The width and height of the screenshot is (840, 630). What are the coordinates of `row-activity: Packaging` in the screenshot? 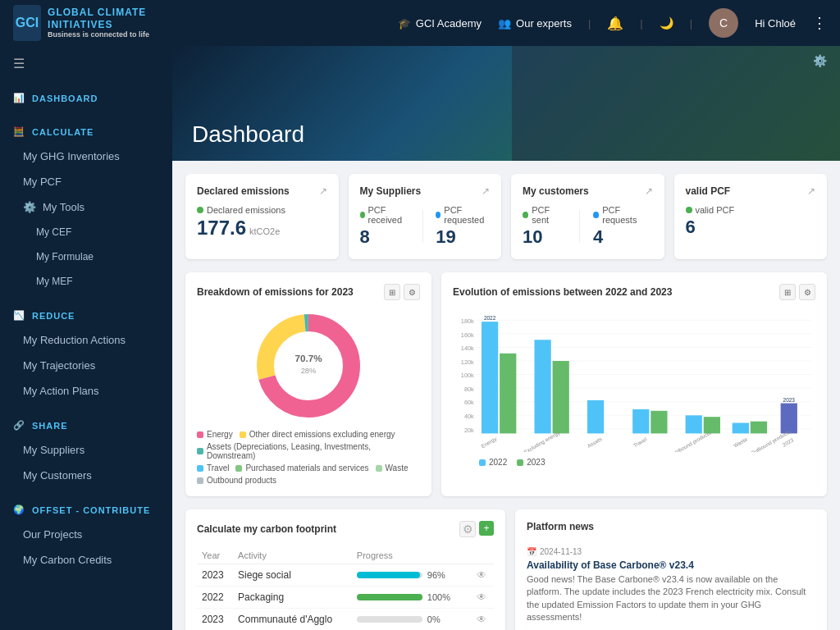 It's located at (292, 597).